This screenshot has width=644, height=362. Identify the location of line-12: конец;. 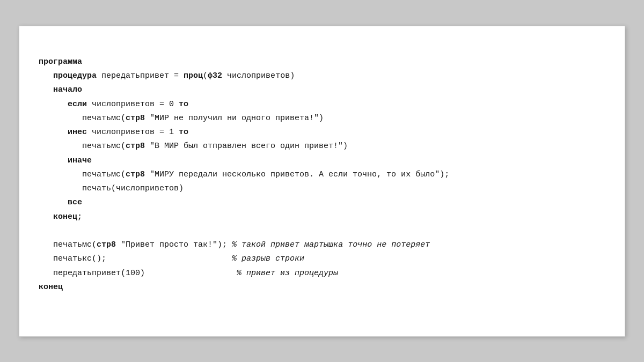
(60, 217).